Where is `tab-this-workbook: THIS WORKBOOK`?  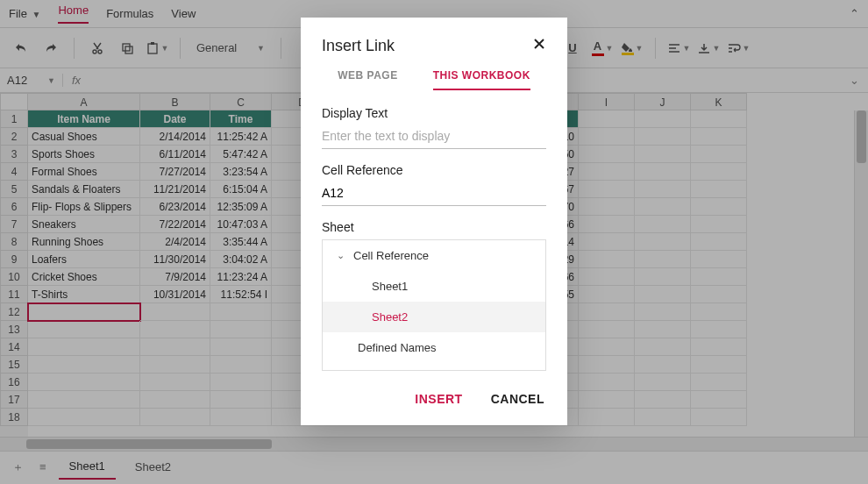 tab-this-workbook: THIS WORKBOOK is located at coordinates (482, 80).